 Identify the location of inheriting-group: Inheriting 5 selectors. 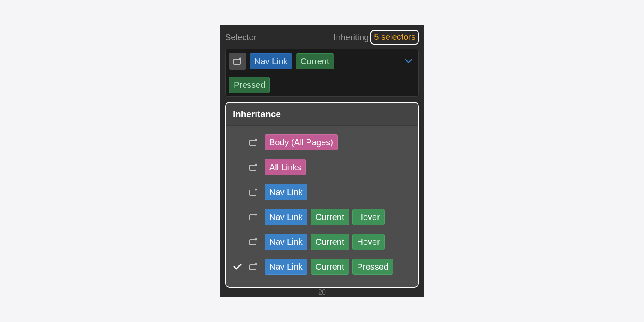
(376, 37).